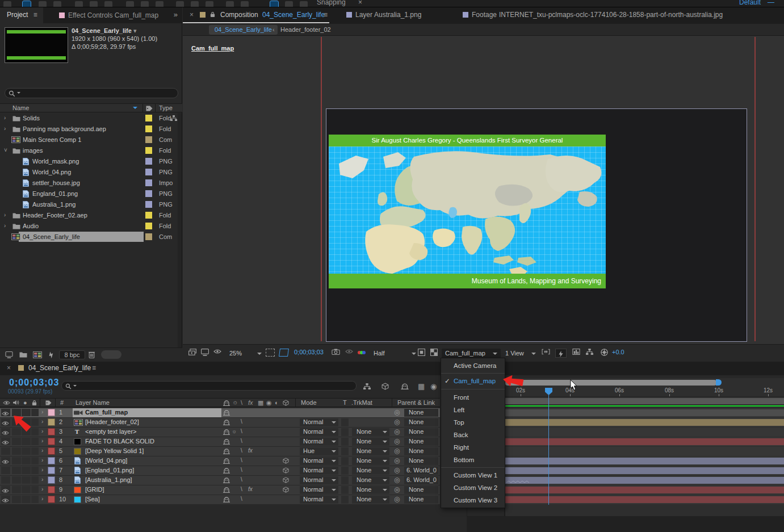 The height and width of the screenshot is (532, 784). I want to click on menu-item-custom-view-2: Custom View 2, so click(473, 488).